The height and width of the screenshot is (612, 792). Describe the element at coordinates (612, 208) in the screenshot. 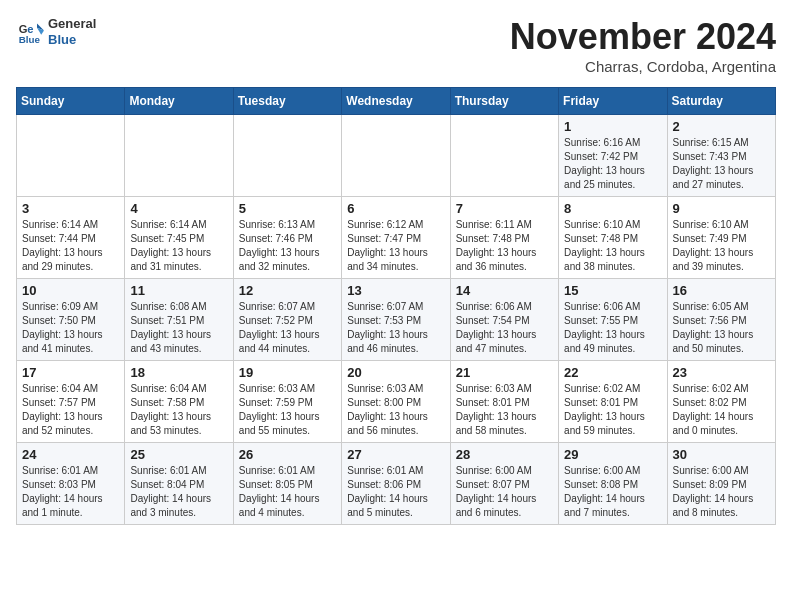

I see `day-number: 8` at that location.